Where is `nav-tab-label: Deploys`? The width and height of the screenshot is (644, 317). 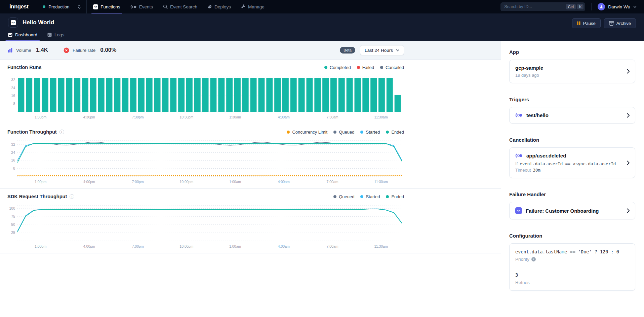 nav-tab-label: Deploys is located at coordinates (223, 7).